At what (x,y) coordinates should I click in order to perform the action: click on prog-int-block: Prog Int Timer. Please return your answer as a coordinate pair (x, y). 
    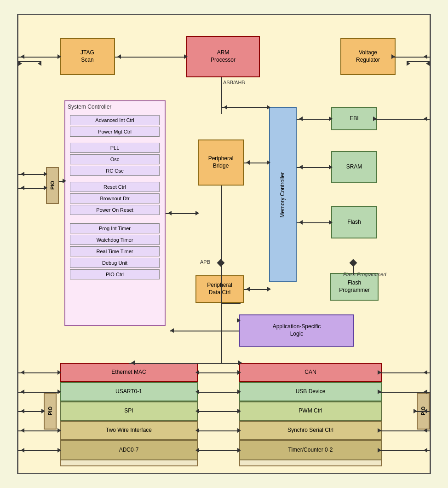
    Looking at the image, I should click on (115, 228).